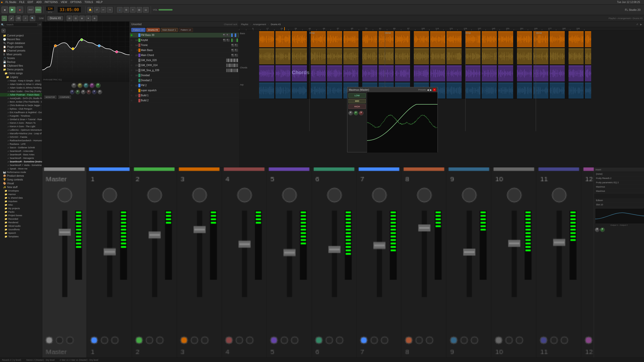 This screenshot has width=644, height=362. What do you see at coordinates (88, 18) in the screenshot?
I see `pat-tool-4: ✦` at bounding box center [88, 18].